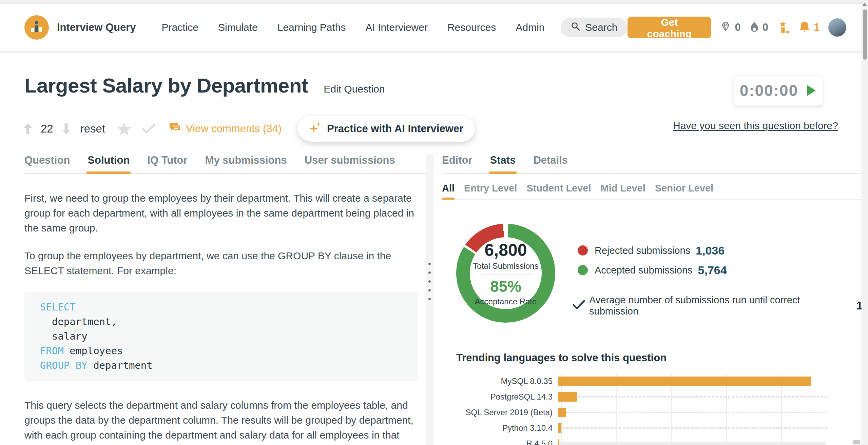 This screenshot has height=445, width=868. What do you see at coordinates (559, 191) in the screenshot?
I see `filter-student-level: Student Level` at bounding box center [559, 191].